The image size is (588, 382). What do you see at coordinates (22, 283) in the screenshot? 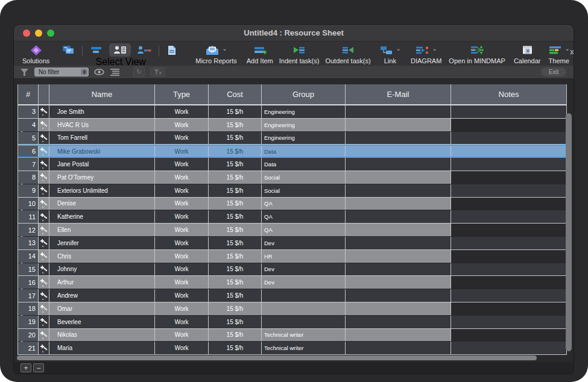
I see `table-row: 16 Arthur Work 15 $/h Dev` at bounding box center [22, 283].